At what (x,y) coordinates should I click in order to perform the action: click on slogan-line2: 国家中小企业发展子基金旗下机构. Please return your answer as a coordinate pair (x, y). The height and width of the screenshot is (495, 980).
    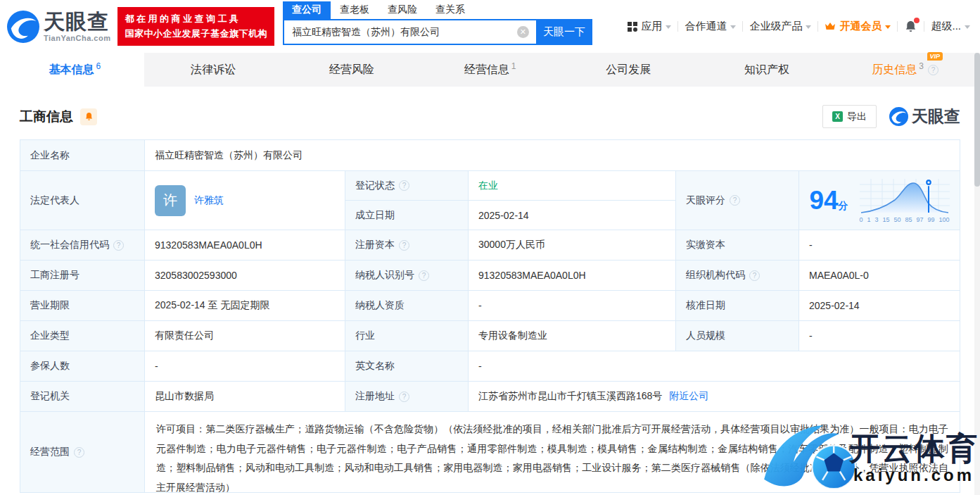
    Looking at the image, I should click on (196, 34).